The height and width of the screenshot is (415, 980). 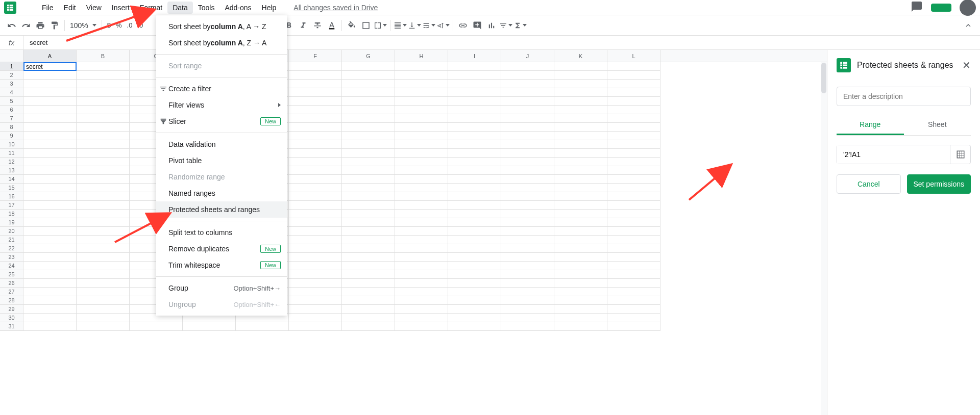 What do you see at coordinates (12, 162) in the screenshot?
I see `row-header: 12` at bounding box center [12, 162].